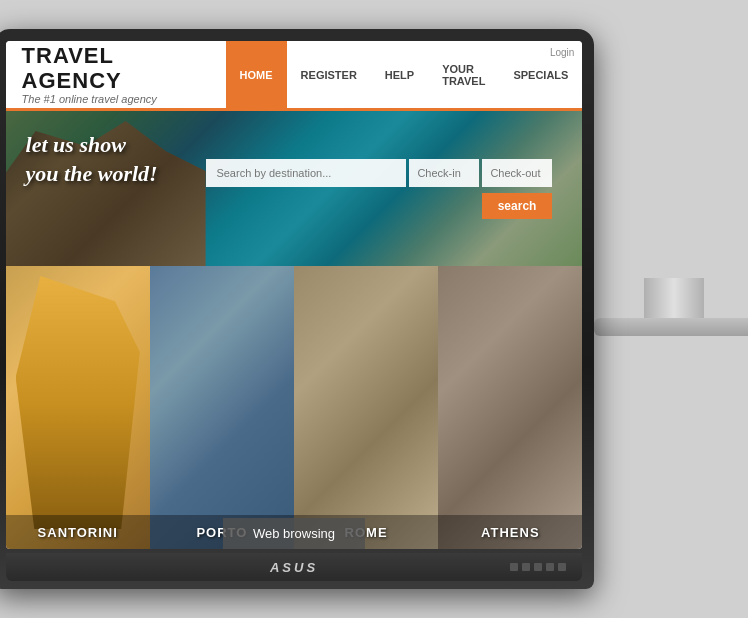 This screenshot has height=618, width=748. What do you see at coordinates (510, 408) in the screenshot?
I see `dest-athens-bg` at bounding box center [510, 408].